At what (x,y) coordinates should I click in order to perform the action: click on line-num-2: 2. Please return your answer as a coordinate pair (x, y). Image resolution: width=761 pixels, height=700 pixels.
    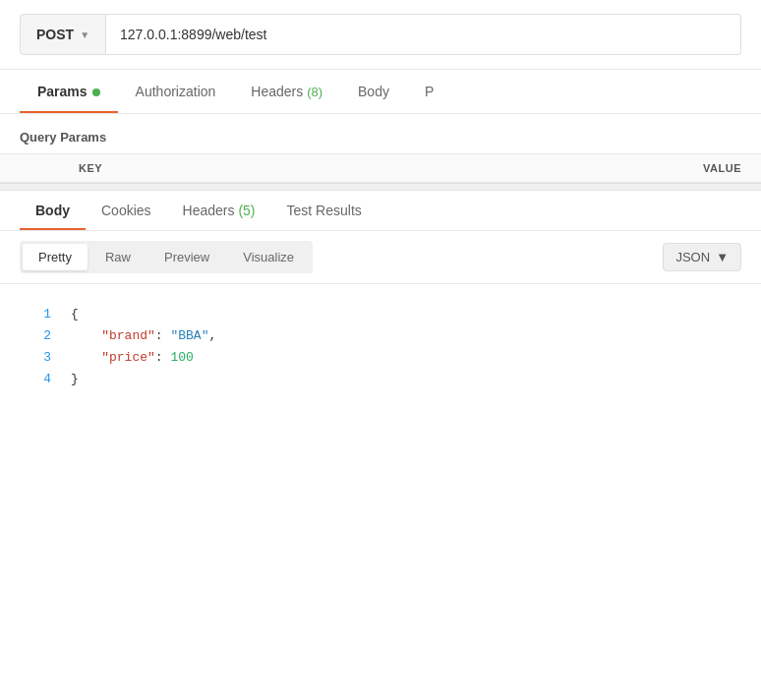
    Looking at the image, I should click on (35, 336).